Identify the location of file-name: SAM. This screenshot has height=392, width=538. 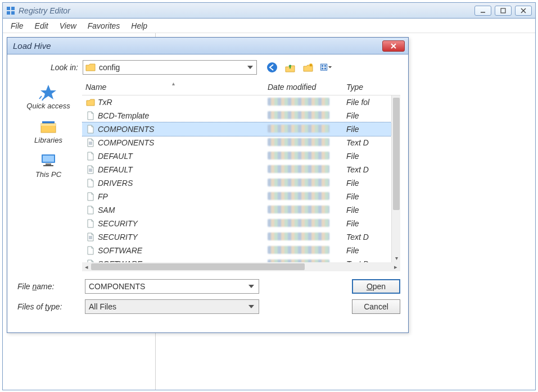
(183, 210).